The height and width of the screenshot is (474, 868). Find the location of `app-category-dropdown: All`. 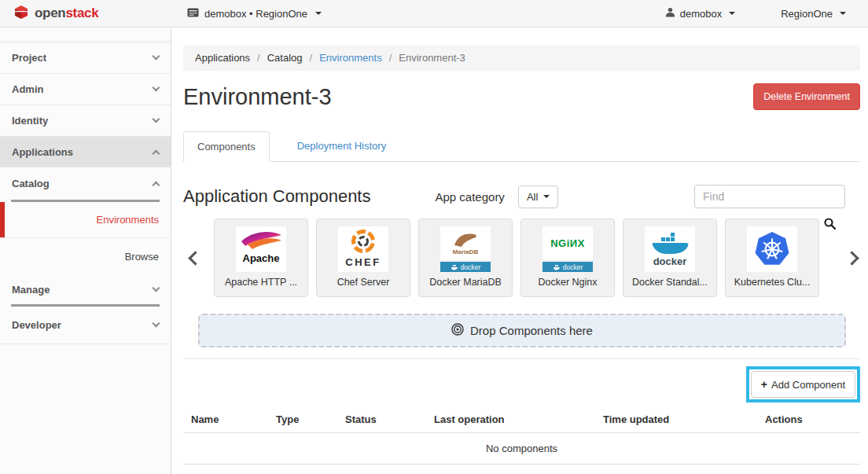

app-category-dropdown: All is located at coordinates (538, 197).